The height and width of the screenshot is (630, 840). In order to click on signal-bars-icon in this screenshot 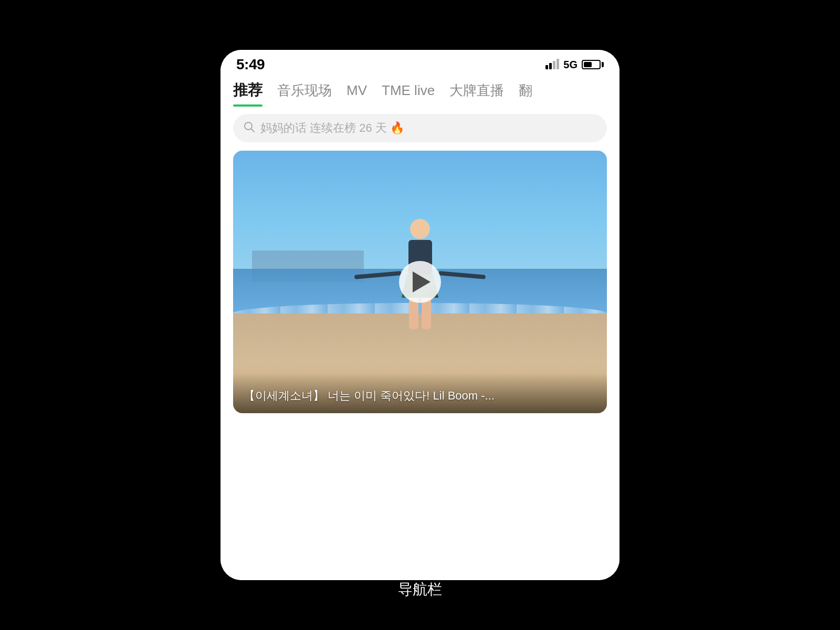, I will do `click(552, 65)`.